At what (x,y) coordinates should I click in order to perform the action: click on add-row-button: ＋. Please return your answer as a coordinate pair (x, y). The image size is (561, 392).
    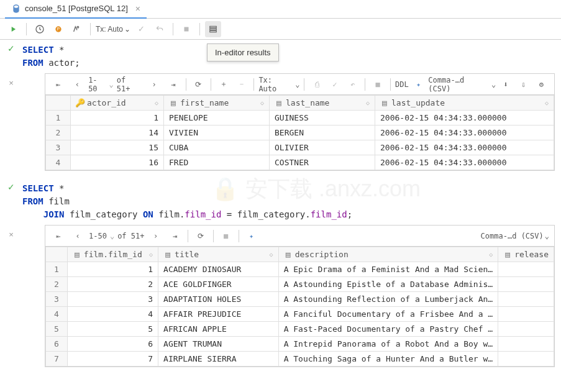
    Looking at the image, I should click on (224, 84).